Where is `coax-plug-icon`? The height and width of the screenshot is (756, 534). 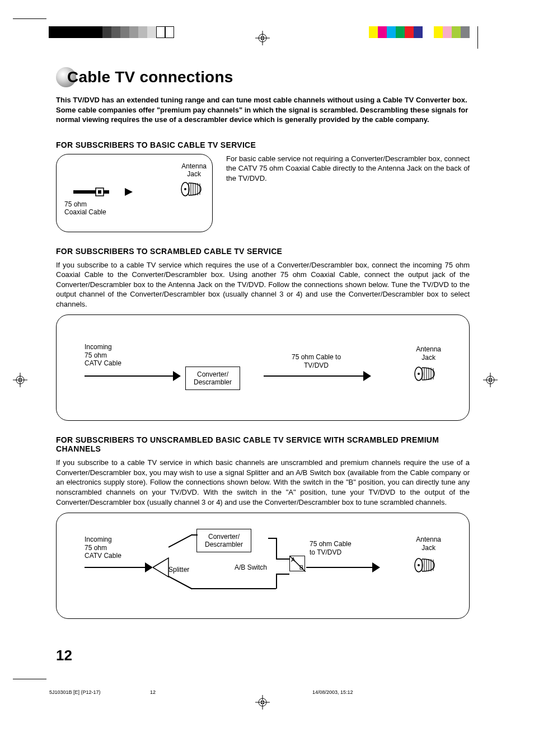
coax-plug-icon is located at coordinates (99, 193).